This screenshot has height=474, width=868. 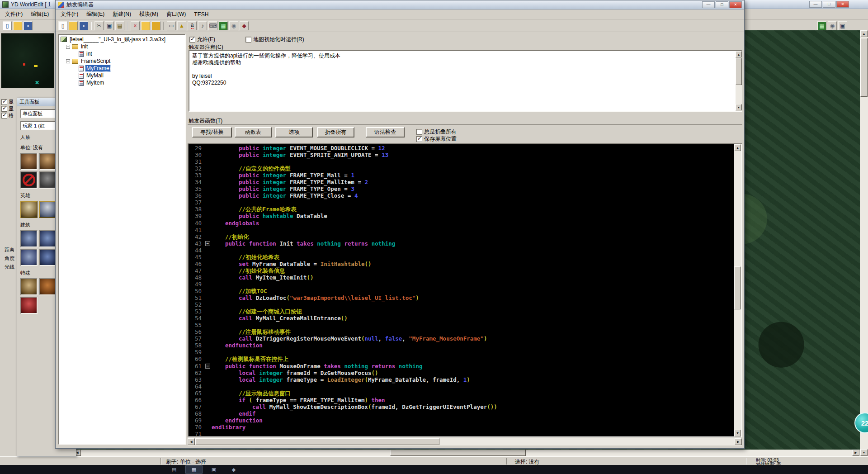 I want to click on syntax-warning-icon: ▲, so click(x=182, y=26).